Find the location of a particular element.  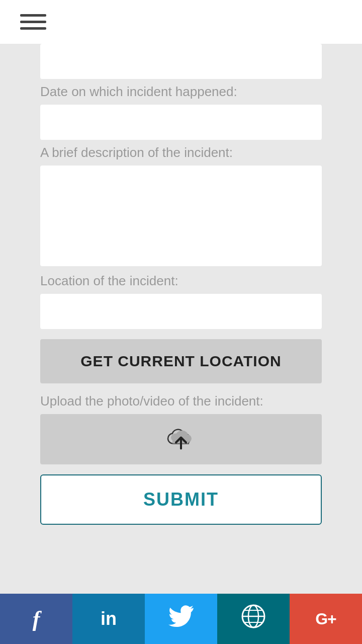

date-input is located at coordinates (181, 122).